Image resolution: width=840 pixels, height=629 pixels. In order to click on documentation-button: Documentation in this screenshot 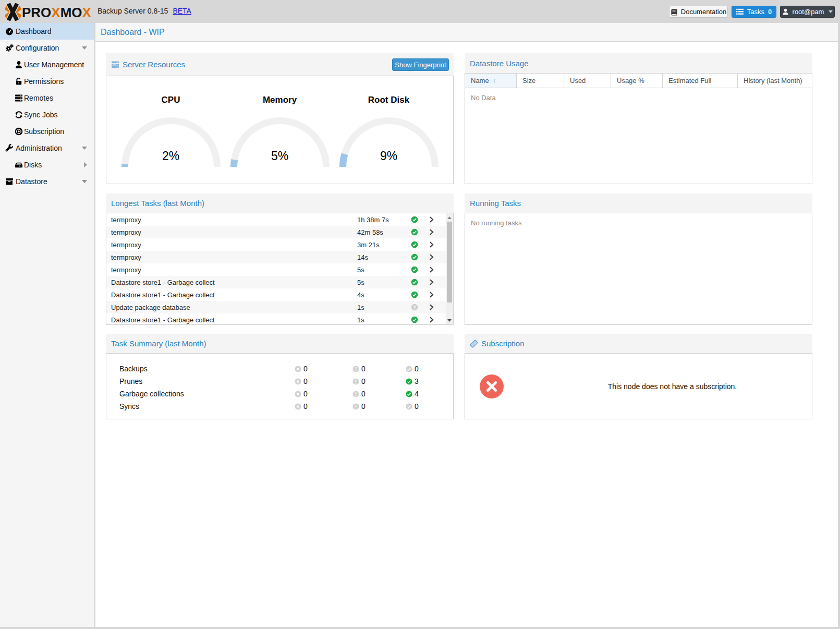, I will do `click(699, 11)`.